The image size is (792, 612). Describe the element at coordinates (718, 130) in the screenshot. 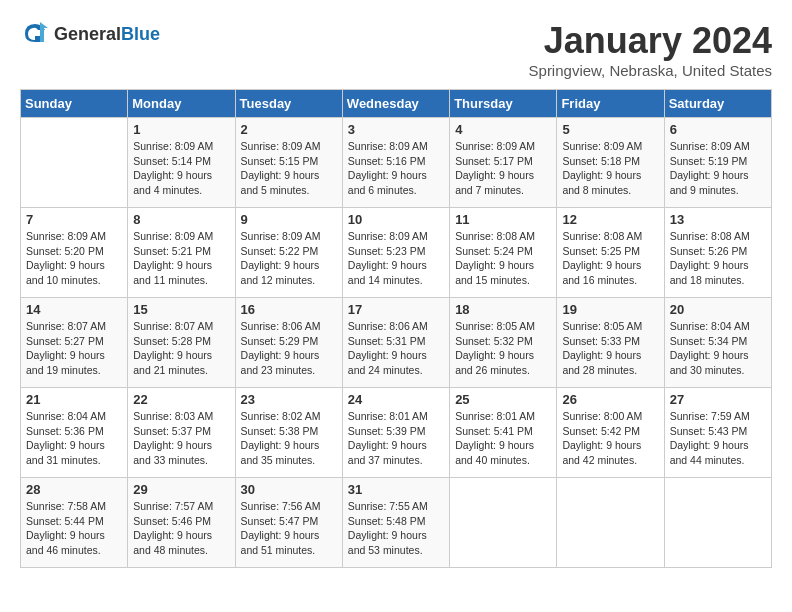

I see `day-number: 6` at that location.